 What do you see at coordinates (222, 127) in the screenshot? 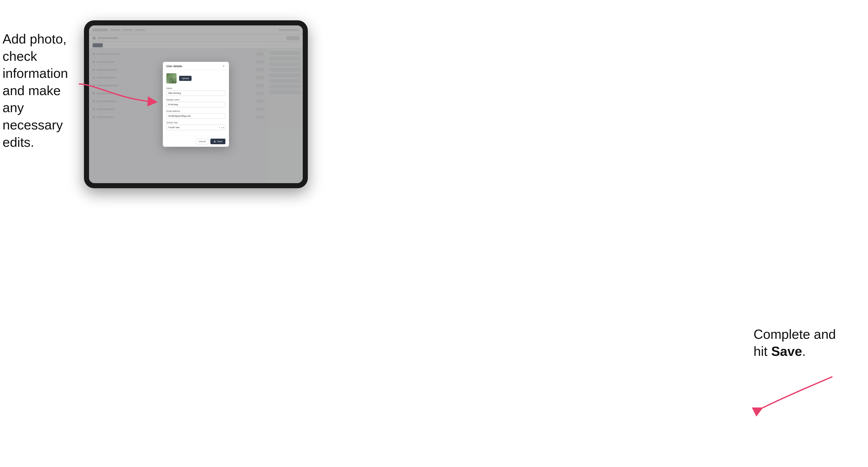
I see `chevron-down-icon: ▲▼` at bounding box center [222, 127].